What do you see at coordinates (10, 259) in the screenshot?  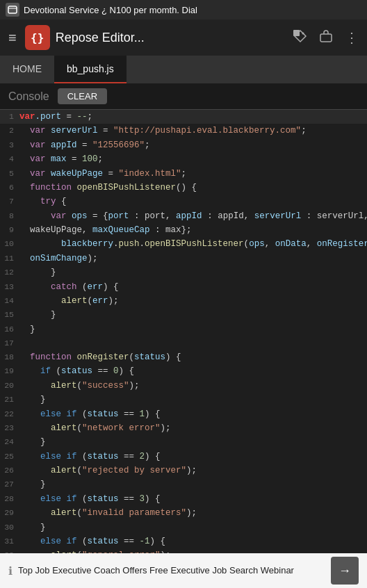 I see `line-number: 11` at bounding box center [10, 259].